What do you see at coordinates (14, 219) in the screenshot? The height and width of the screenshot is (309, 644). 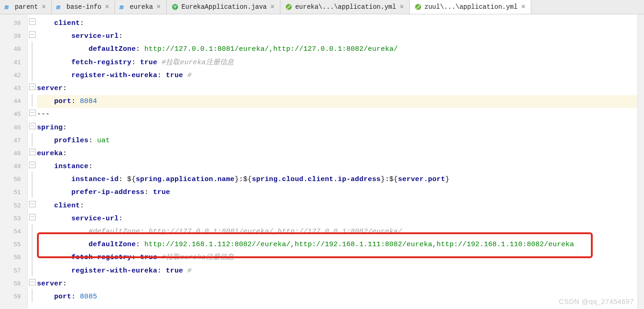 I see `line-number: 53` at bounding box center [14, 219].